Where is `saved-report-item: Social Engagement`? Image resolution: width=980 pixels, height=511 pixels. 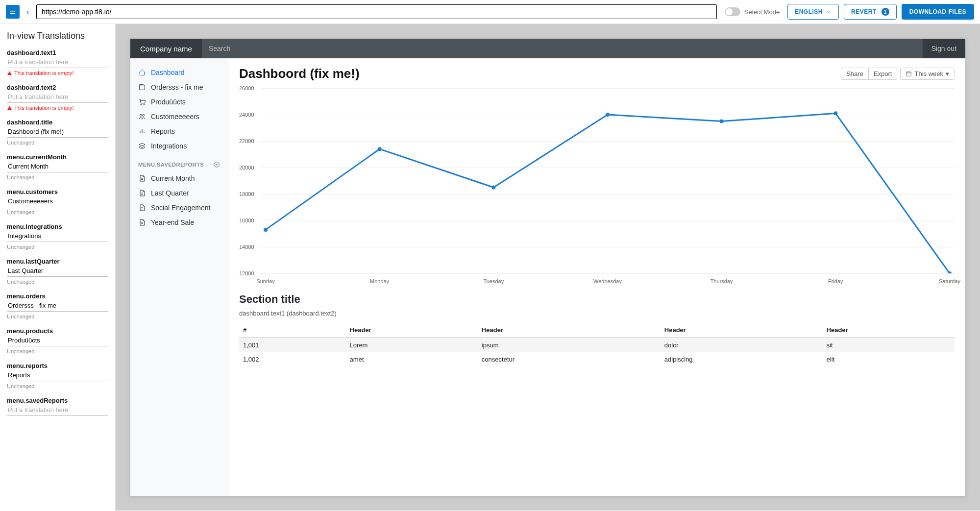 saved-report-item: Social Engagement is located at coordinates (179, 208).